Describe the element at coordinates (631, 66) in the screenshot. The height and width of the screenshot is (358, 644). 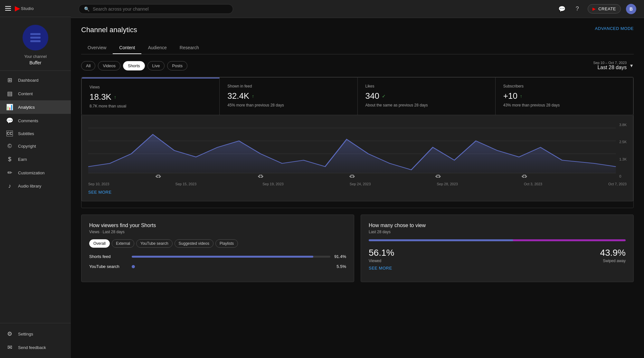
I see `chevron-down-icon: ▼` at that location.